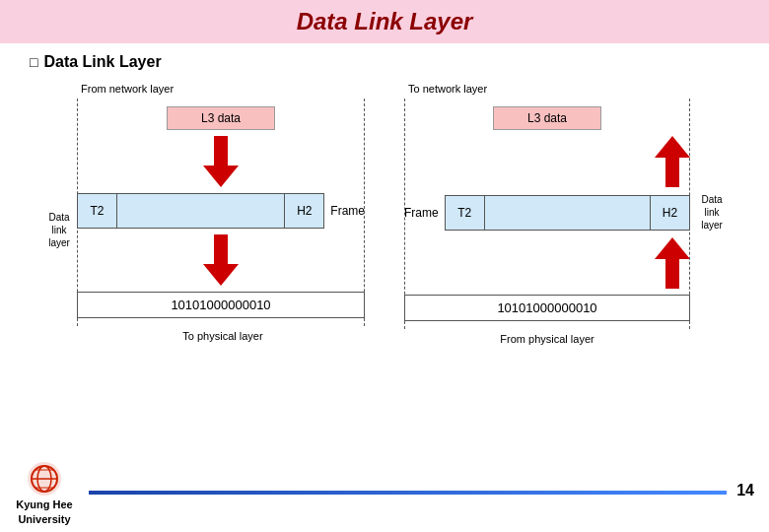 This screenshot has height=532, width=769. Describe the element at coordinates (547, 339) in the screenshot. I see `right-bottom-label: From physical layer` at that location.